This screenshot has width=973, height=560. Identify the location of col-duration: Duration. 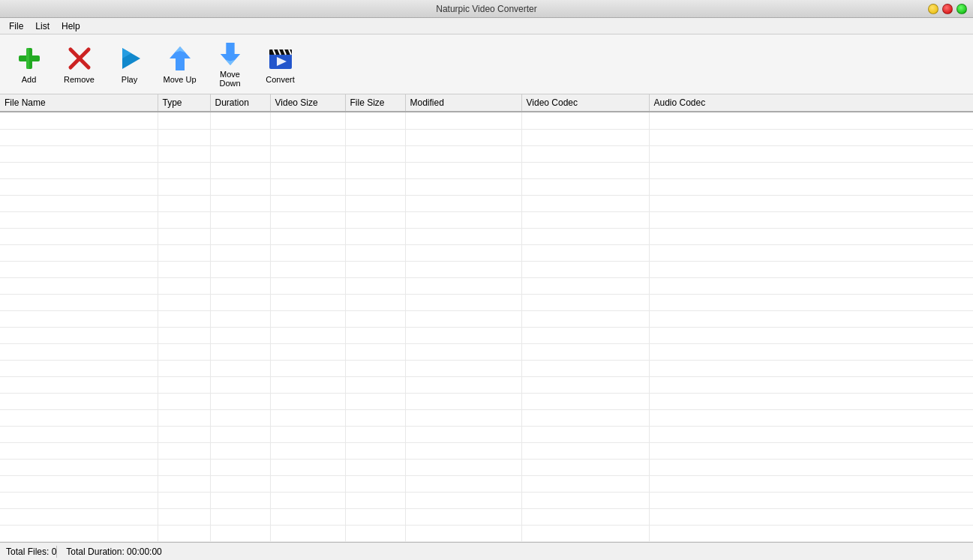
(240, 103).